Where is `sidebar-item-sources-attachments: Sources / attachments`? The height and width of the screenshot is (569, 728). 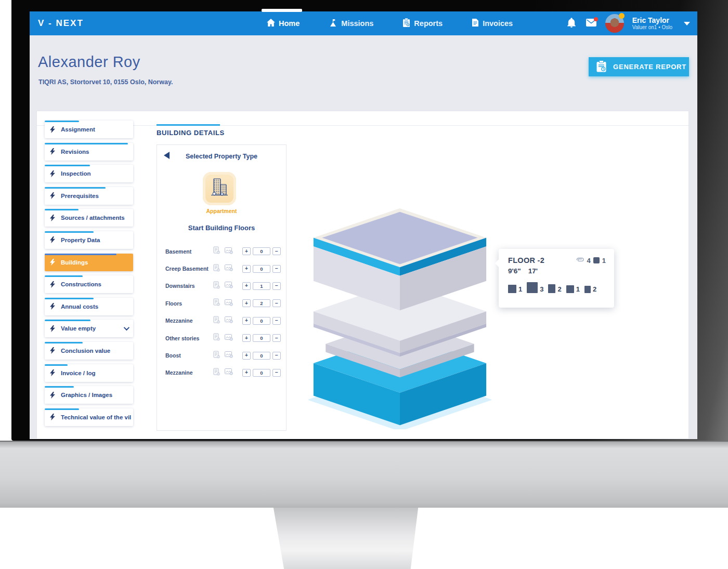
sidebar-item-sources-attachments: Sources / attachments is located at coordinates (89, 218).